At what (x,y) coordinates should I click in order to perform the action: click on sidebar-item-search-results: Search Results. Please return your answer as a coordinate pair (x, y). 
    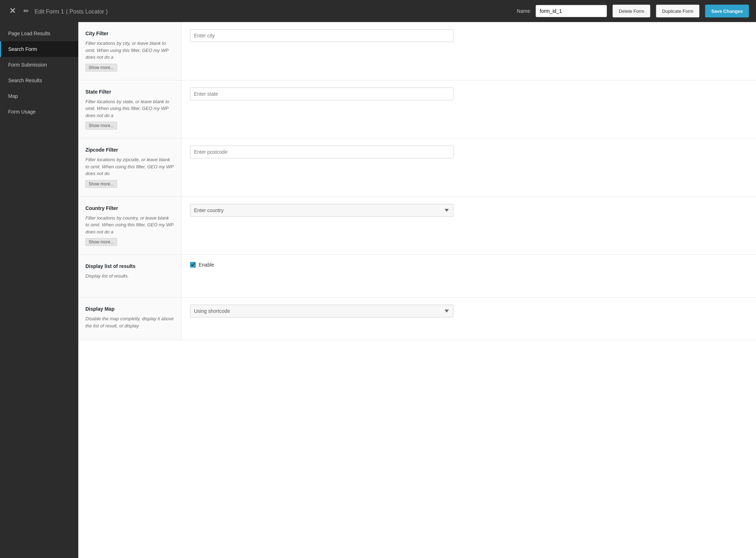
    Looking at the image, I should click on (39, 80).